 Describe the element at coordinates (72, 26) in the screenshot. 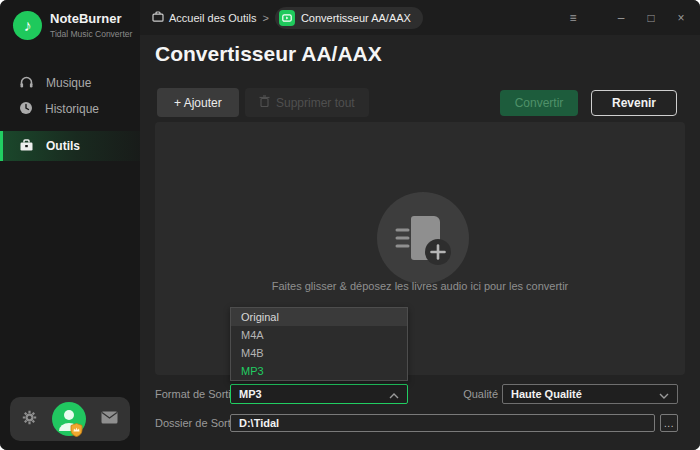

I see `app-logo: ♪ NoteBurner Tidal Music Converter` at that location.